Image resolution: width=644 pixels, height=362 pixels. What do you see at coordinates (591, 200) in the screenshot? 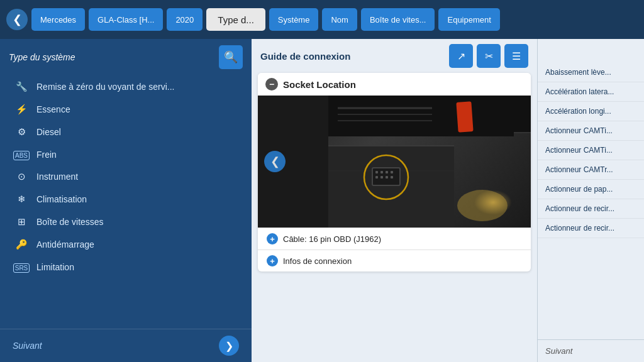
I see `right-panel: Abaissement lève...Accélération latera..…` at bounding box center [591, 200].